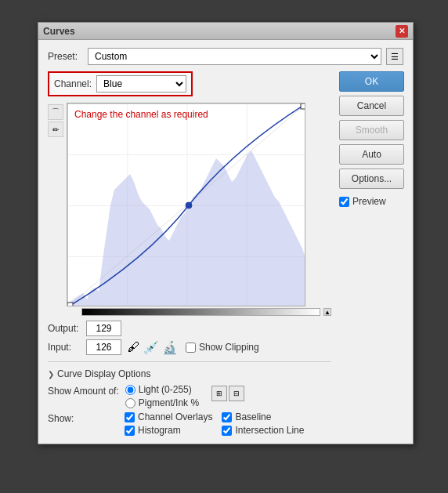 Image resolution: width=448 pixels, height=493 pixels. I want to click on show-clipping-checkbox, so click(191, 348).